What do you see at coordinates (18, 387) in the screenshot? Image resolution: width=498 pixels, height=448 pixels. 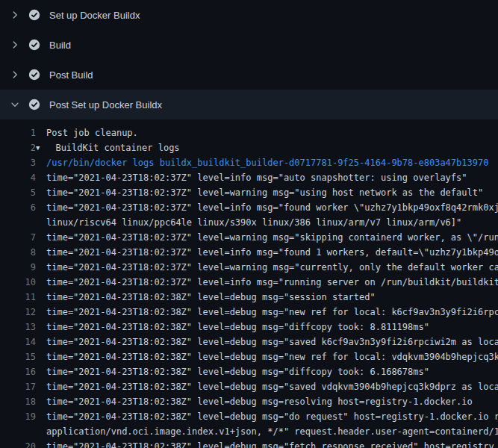 I see `line-number: 17` at bounding box center [18, 387].